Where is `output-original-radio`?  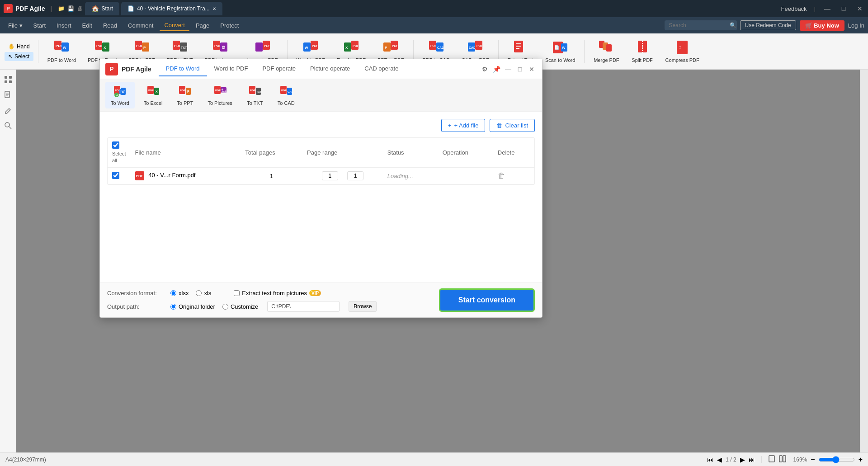
output-original-radio is located at coordinates (174, 306).